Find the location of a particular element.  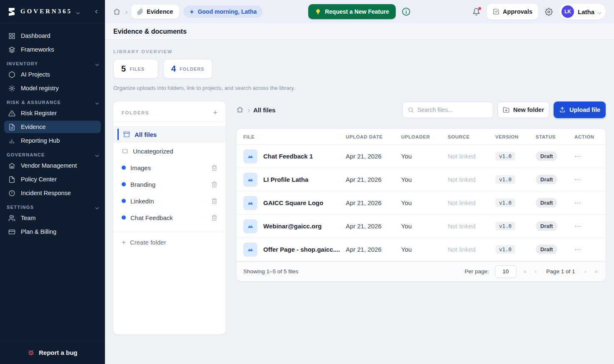

folders-count-label: FOLDERS is located at coordinates (192, 69).